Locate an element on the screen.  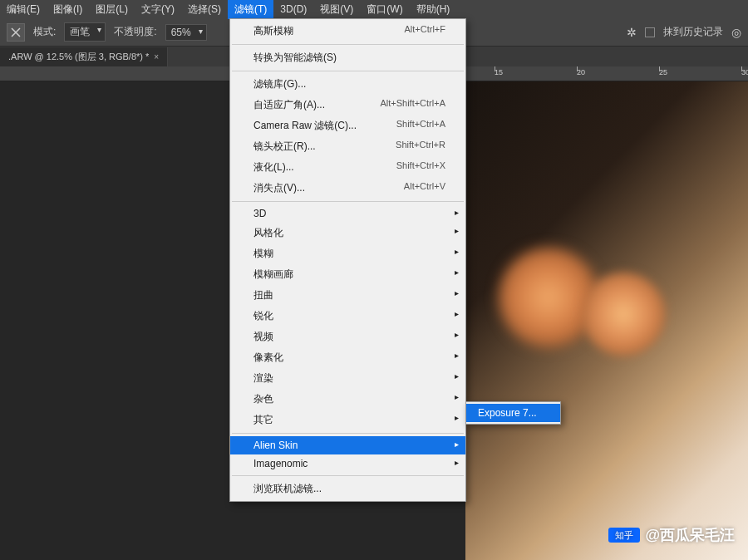
menu-label: Camera Raw 滤镜(C)... is located at coordinates (305, 126).